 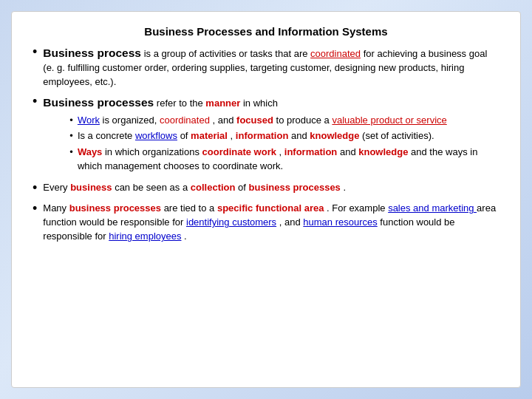 I want to click on sub3-a: in which organizations, so click(x=154, y=152).